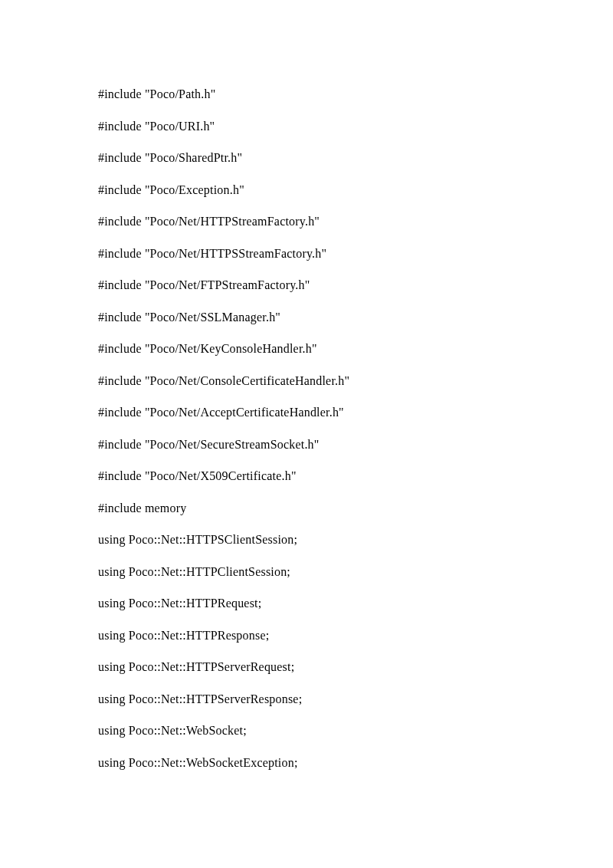 This screenshot has width=613, height=868. What do you see at coordinates (306, 572) in the screenshot?
I see `code-line: using Poco::Net::HTTPClientSession;` at bounding box center [306, 572].